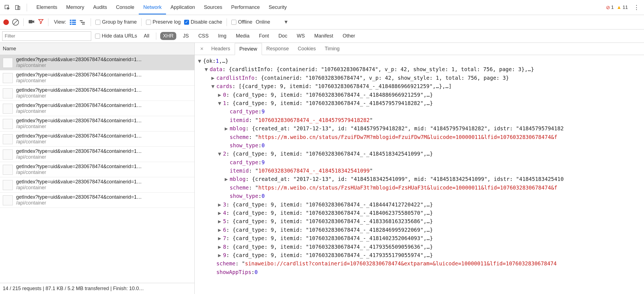  I want to click on hide-data-urls-checkbox: Hide data URLs, so click(116, 36).